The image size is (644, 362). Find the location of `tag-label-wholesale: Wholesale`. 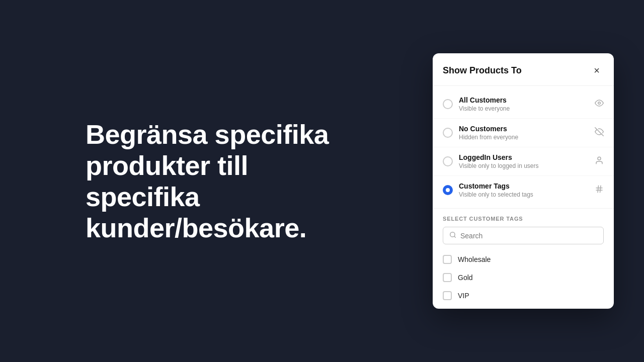

tag-label-wholesale: Wholesale is located at coordinates (474, 259).